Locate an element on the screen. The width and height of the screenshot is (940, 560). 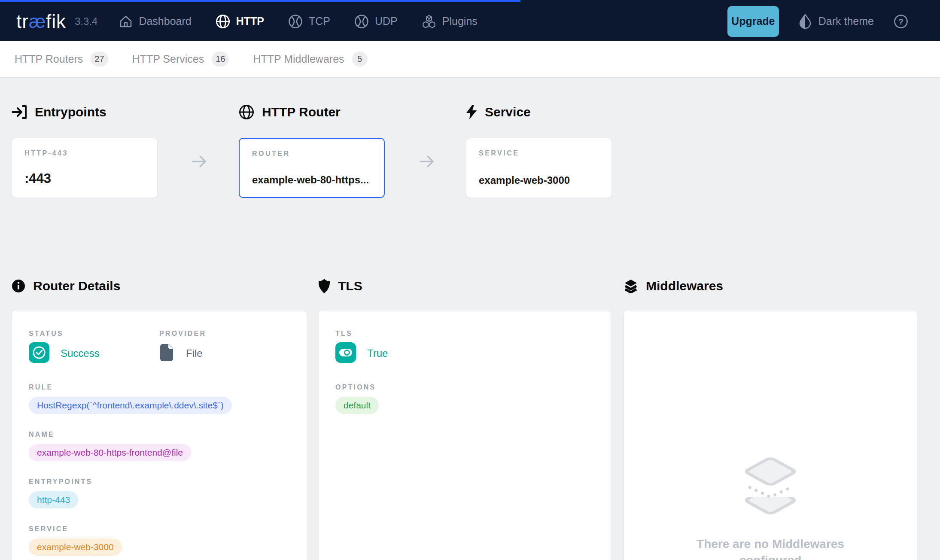
entrypoints-value-pill: http-443 is located at coordinates (53, 500).